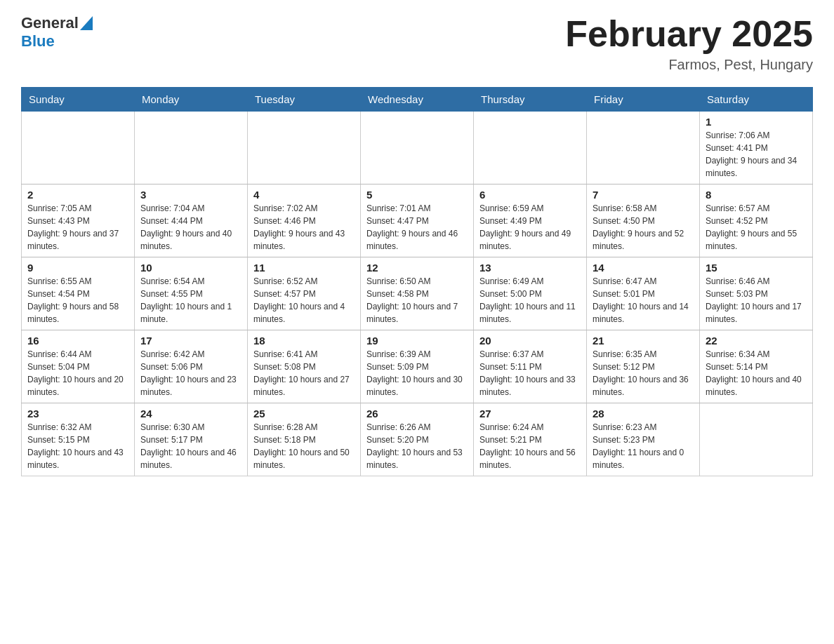 Image resolution: width=834 pixels, height=644 pixels. I want to click on day-info: Sunrise: 7:01 AMSunset: 4:47 PMDaylight:…, so click(417, 227).